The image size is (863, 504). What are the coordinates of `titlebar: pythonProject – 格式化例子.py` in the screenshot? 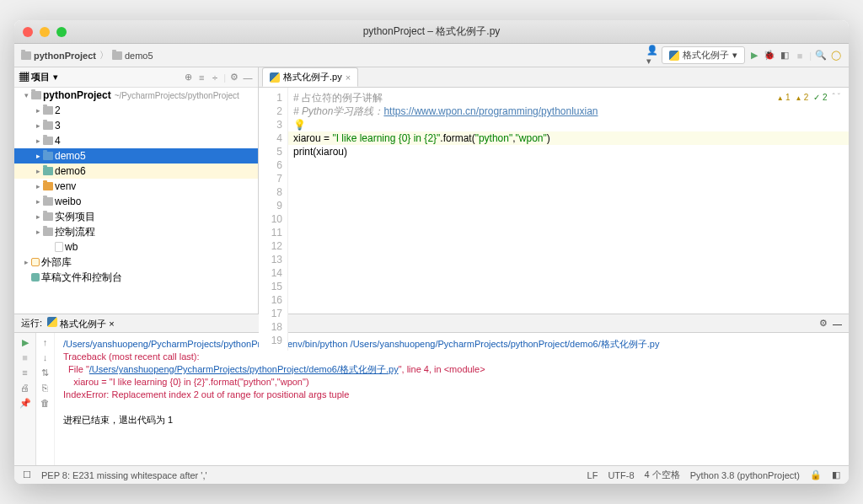 It's located at (432, 32).